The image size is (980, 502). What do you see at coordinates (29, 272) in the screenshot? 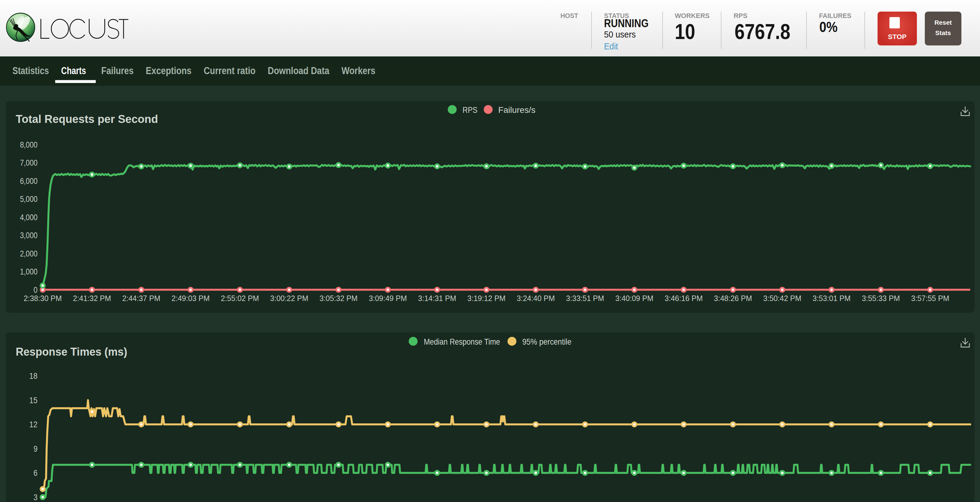
I see `svg-text: 1,000` at bounding box center [29, 272].